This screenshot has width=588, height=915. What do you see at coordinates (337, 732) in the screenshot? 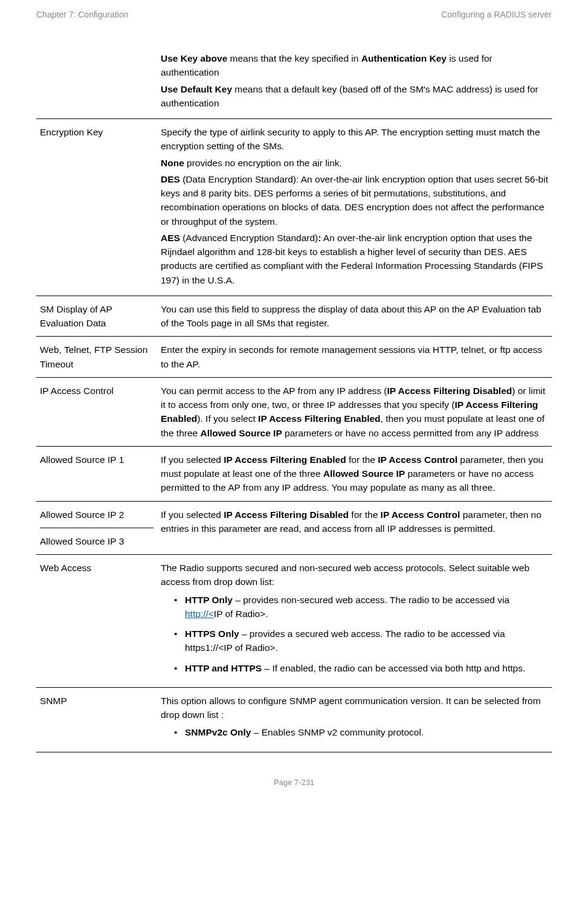
I see `text: – Enables SNMP v2 community protocol.` at bounding box center [337, 732].